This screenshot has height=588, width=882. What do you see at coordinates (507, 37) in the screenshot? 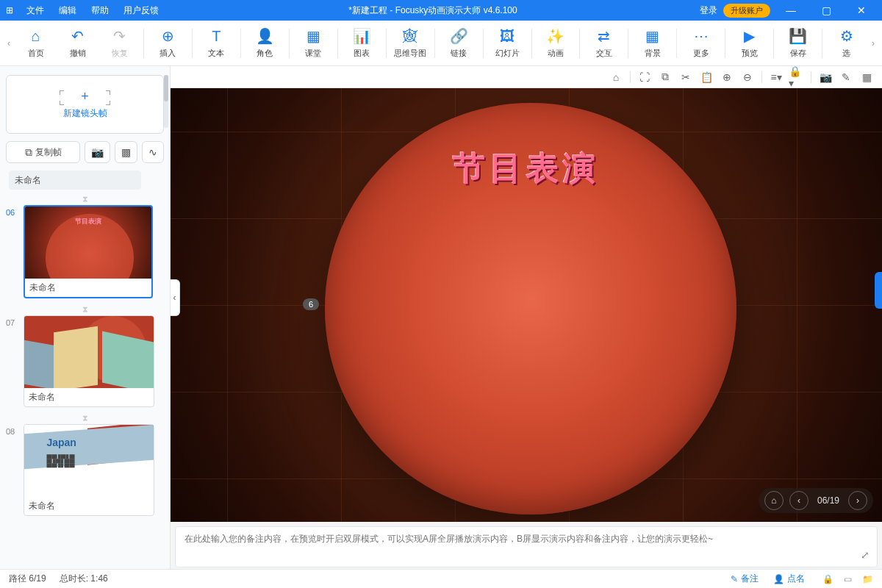
I see `幻灯片-icon: 🖼` at bounding box center [507, 37].